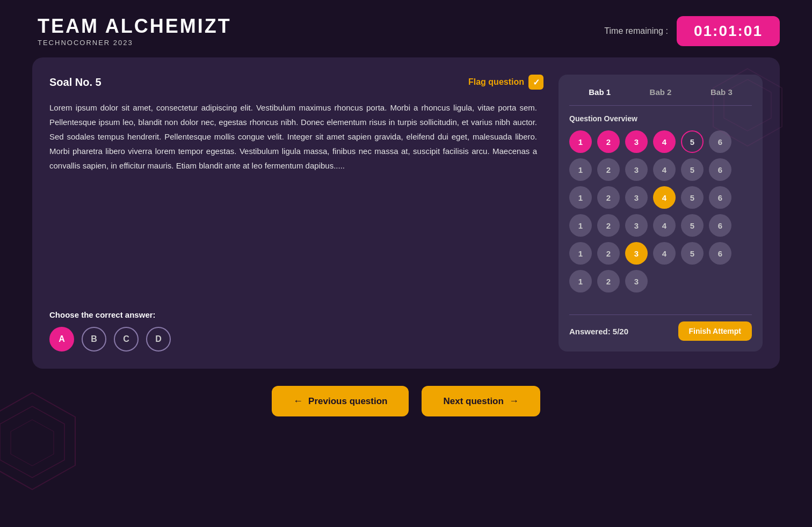  What do you see at coordinates (715, 331) in the screenshot?
I see `finish-attempt-button: Finish Attempt` at bounding box center [715, 331].